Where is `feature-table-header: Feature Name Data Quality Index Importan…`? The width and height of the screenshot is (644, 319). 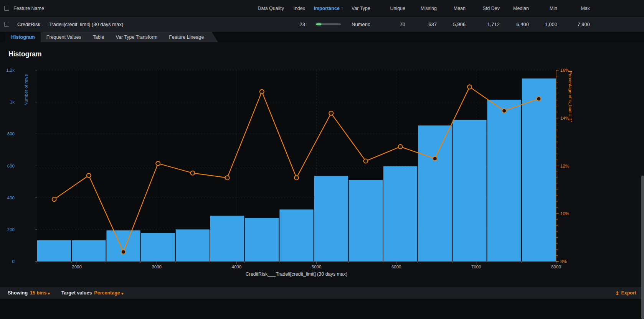
feature-table-header: Feature Name Data Quality Index Importan… is located at coordinates (322, 8).